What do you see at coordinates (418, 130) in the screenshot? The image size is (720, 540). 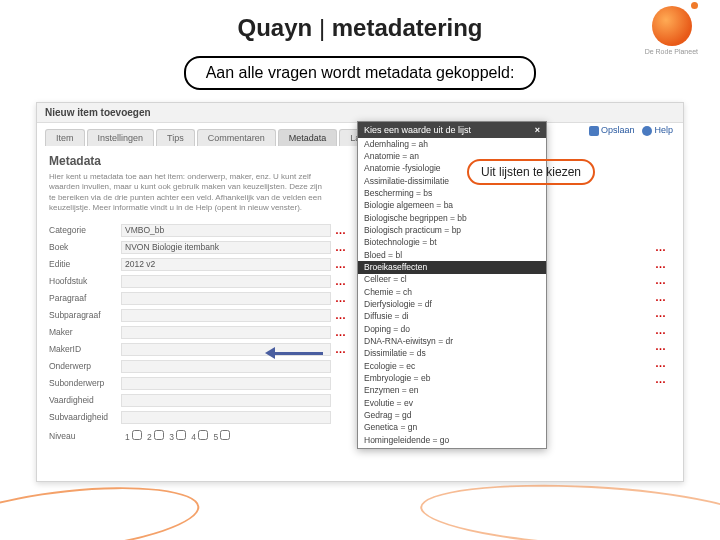 I see `popup-title: Kies een waarde uit de lijst` at bounding box center [418, 130].